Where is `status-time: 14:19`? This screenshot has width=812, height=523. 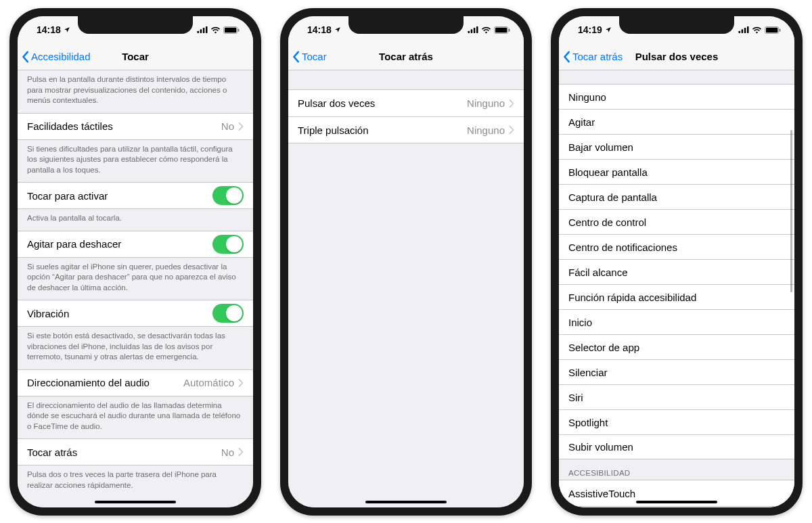 status-time: 14:19 is located at coordinates (590, 30).